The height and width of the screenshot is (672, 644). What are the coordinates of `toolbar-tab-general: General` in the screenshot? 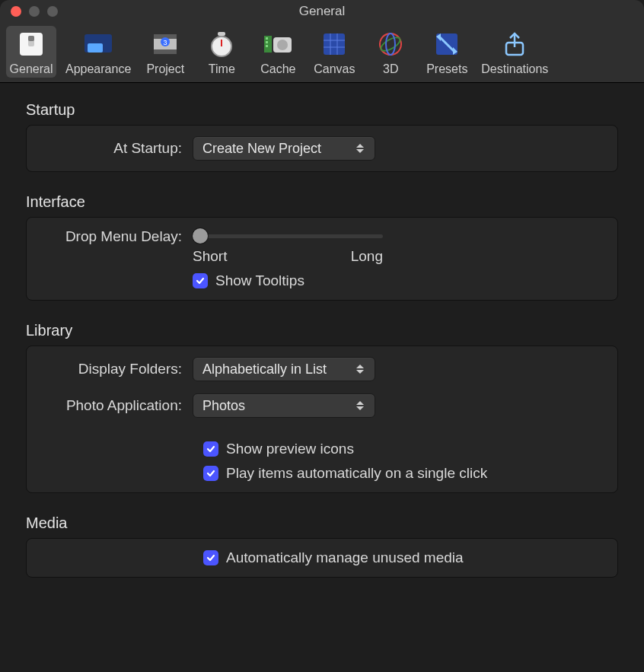 It's located at (31, 52).